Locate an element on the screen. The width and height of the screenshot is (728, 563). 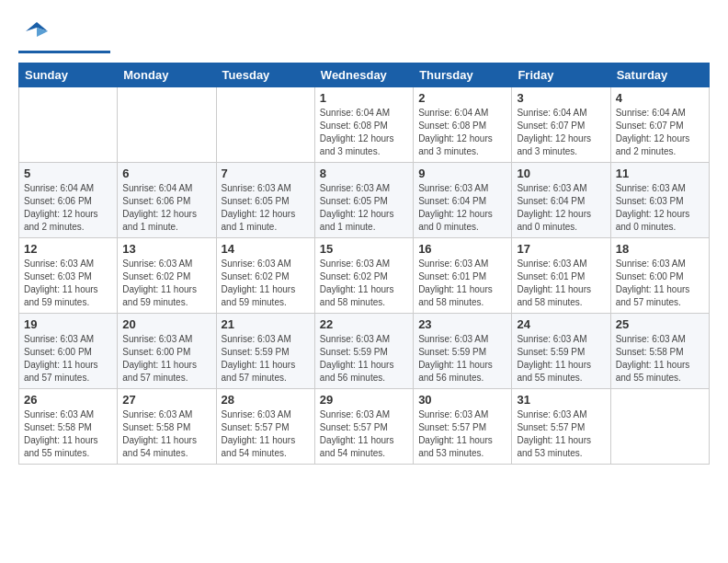
calendar-cell: 3Sunrise: 6:04 AM Sunset: 6:07 PM Daylig… is located at coordinates (561, 125).